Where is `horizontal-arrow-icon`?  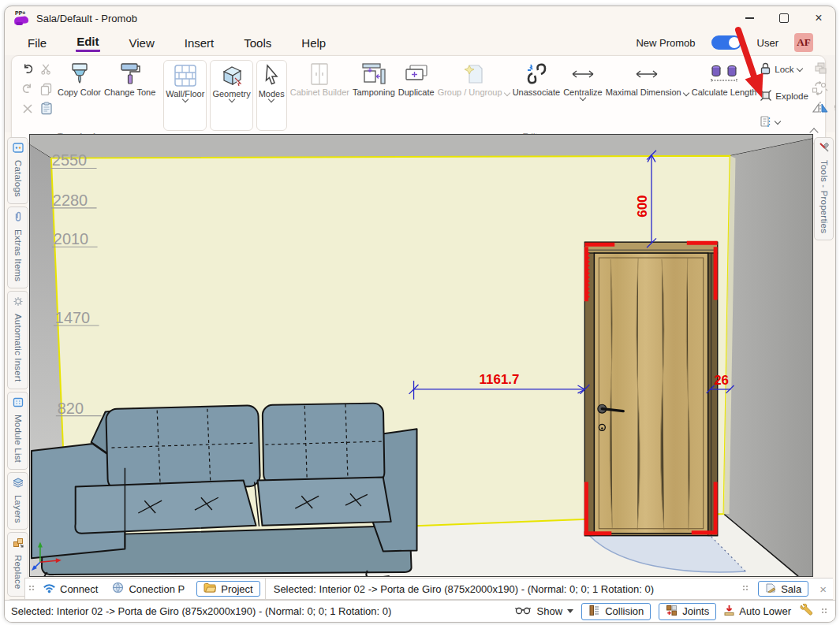
horizontal-arrow-icon is located at coordinates (583, 74).